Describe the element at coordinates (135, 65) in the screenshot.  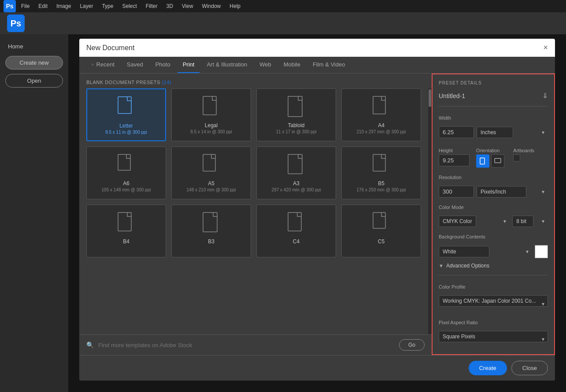
I see `tab-saved: Saved` at that location.